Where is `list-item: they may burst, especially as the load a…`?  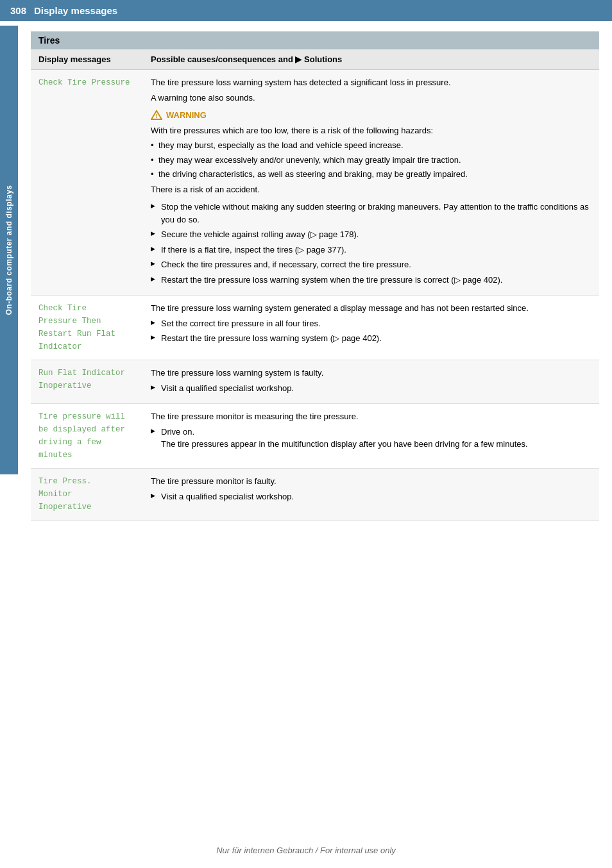
list-item: they may burst, especially as the load a… is located at coordinates (371, 146).